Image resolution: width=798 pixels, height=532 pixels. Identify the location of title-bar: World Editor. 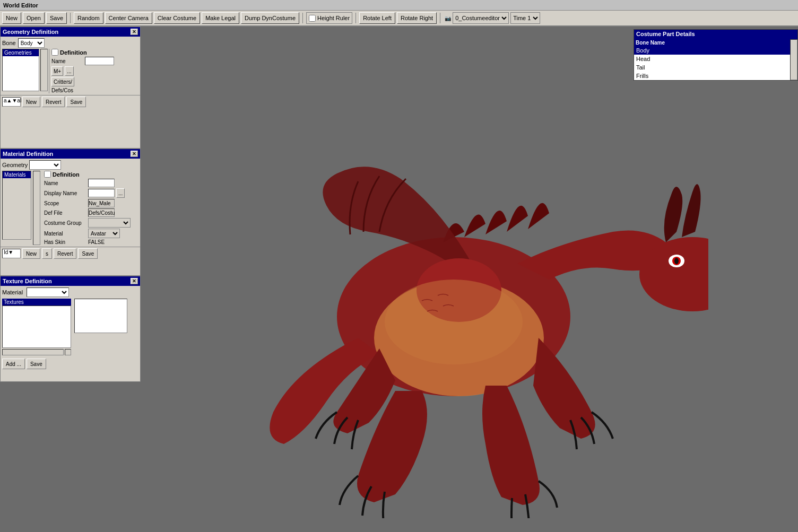
(399, 5).